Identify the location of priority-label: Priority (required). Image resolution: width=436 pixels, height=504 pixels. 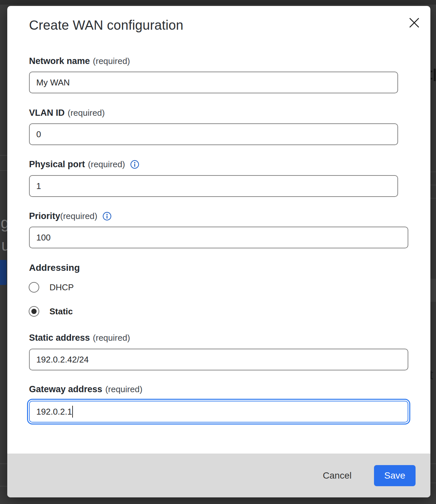
(70, 216).